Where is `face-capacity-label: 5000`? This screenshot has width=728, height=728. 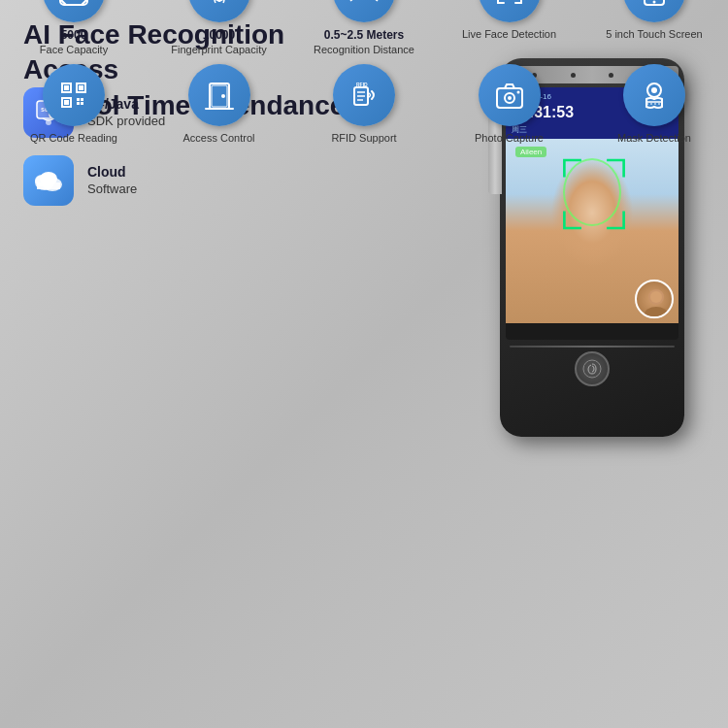
face-capacity-label: 5000 is located at coordinates (74, 36).